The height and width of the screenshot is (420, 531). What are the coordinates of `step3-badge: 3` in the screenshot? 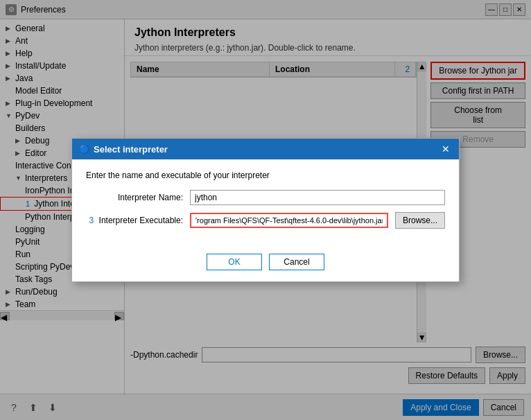 It's located at (92, 220).